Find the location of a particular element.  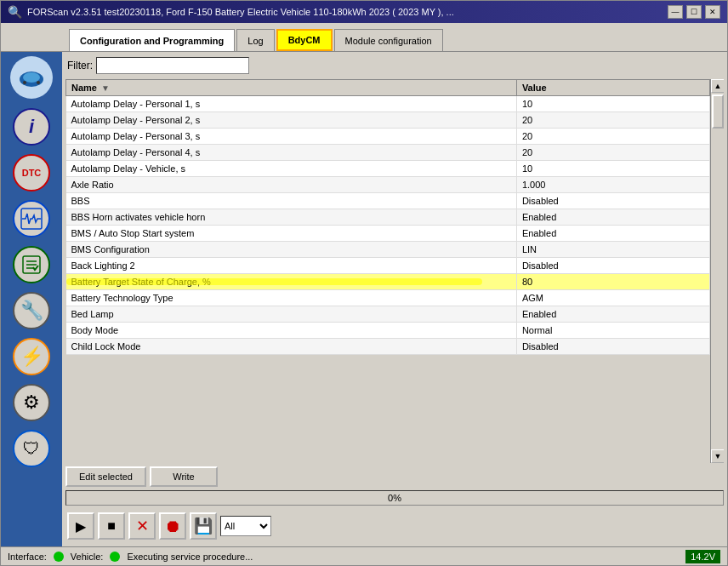

title-bar-controls: — ☐ ✕ is located at coordinates (694, 12).